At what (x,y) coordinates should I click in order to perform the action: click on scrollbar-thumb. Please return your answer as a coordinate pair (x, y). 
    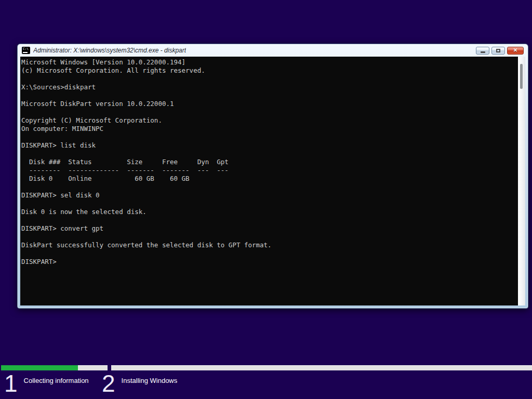
    Looking at the image, I should click on (522, 76).